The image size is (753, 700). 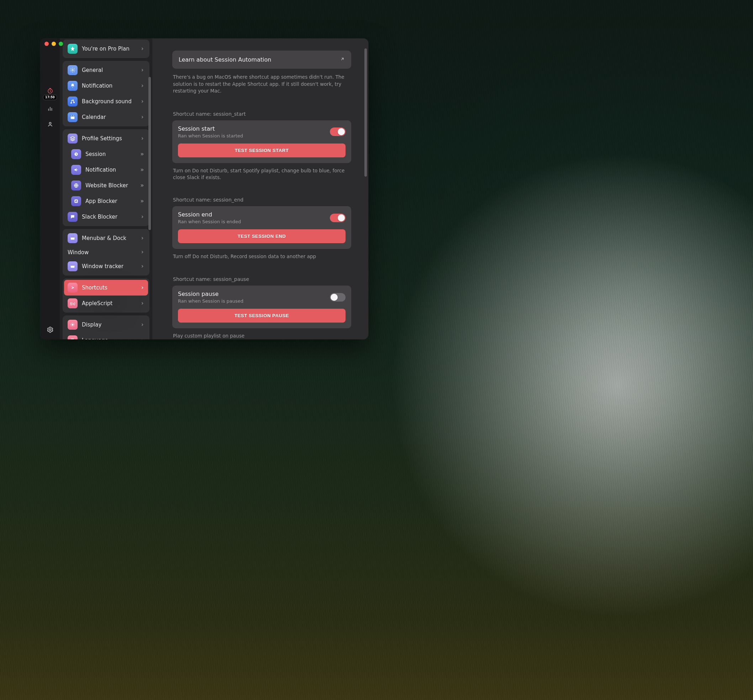 I want to click on shortcut-subtitle: Ran when Session is paused, so click(x=210, y=301).